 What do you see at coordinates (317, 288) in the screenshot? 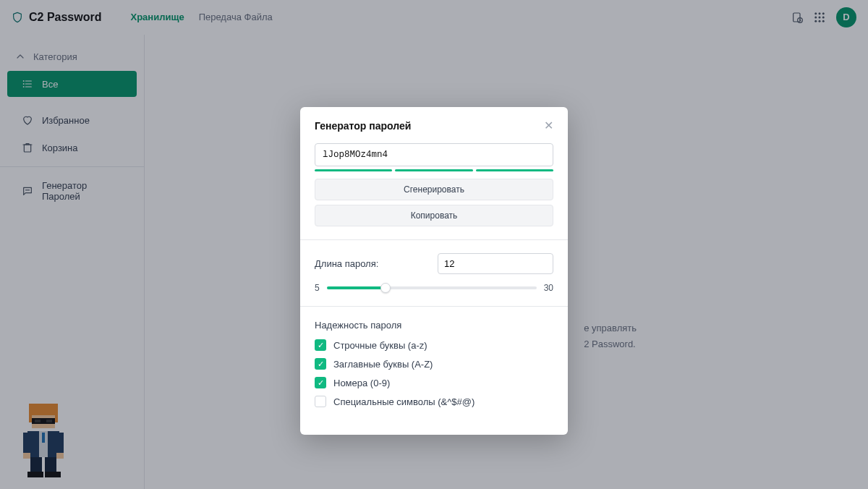
I see `slider-min-label: 5` at bounding box center [317, 288].